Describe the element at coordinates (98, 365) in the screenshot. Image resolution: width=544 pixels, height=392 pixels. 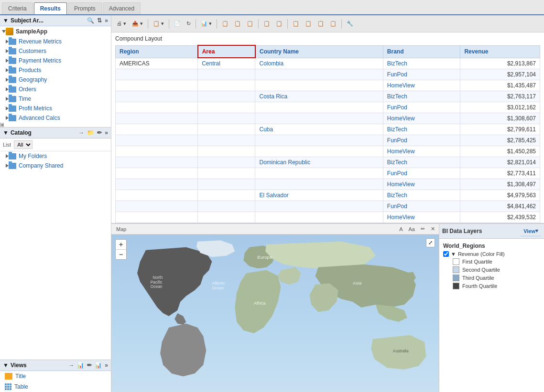
I see `views-more-icon: 📊` at that location.